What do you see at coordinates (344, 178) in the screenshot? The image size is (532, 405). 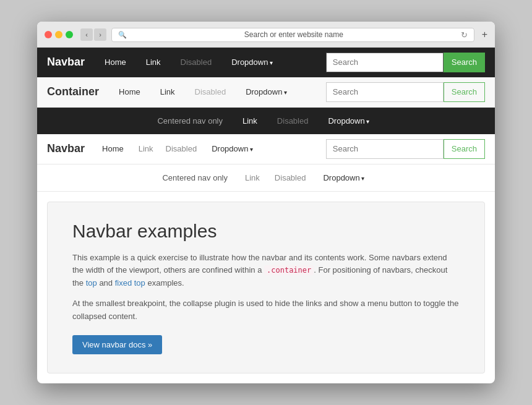 I see `navbar5-dropdown: Dropdown` at bounding box center [344, 178].